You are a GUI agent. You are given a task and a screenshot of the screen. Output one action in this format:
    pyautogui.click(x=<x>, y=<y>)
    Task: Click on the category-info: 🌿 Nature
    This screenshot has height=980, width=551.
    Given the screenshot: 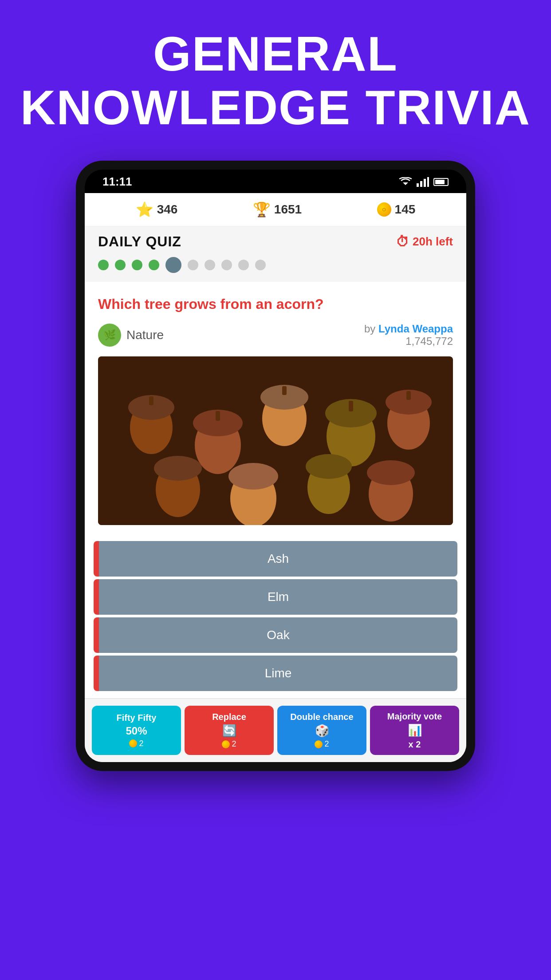 What is the action you would take?
    pyautogui.click(x=131, y=335)
    